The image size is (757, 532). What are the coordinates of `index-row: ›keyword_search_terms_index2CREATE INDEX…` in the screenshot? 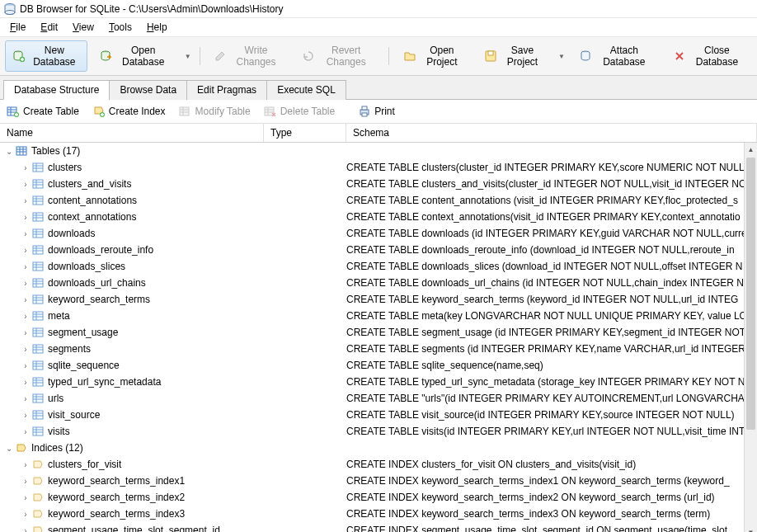 It's located at (378, 497).